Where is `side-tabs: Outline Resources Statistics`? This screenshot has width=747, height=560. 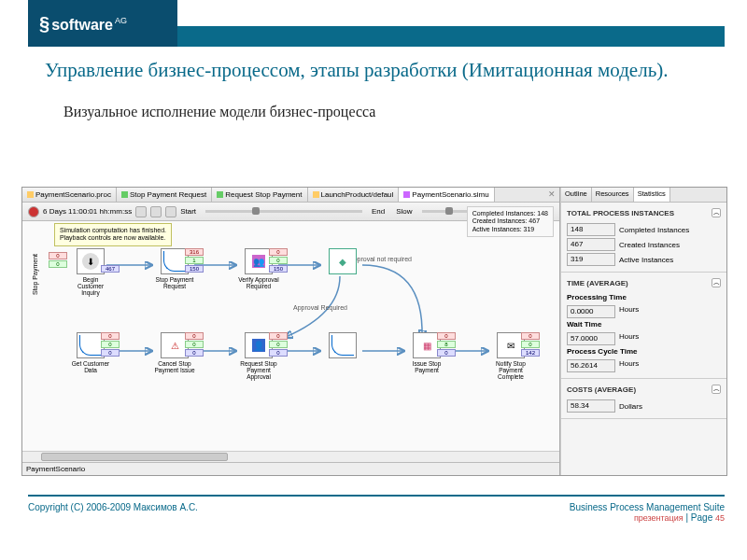 side-tabs: Outline Resources Statistics is located at coordinates (644, 195).